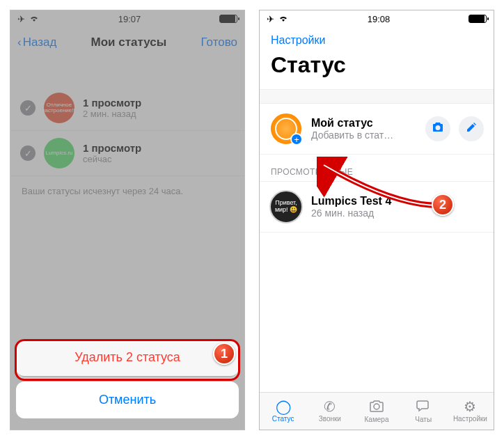 Image resolution: width=504 pixels, height=440 pixels. What do you see at coordinates (330, 407) in the screenshot?
I see `phone-icon: ✆` at bounding box center [330, 407].